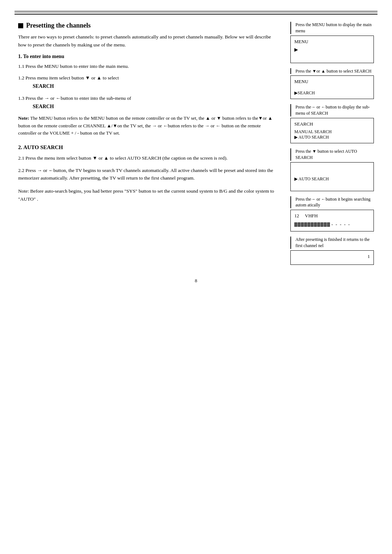  Describe the element at coordinates (24, 118) in the screenshot. I see `note-label: Note:` at that location.